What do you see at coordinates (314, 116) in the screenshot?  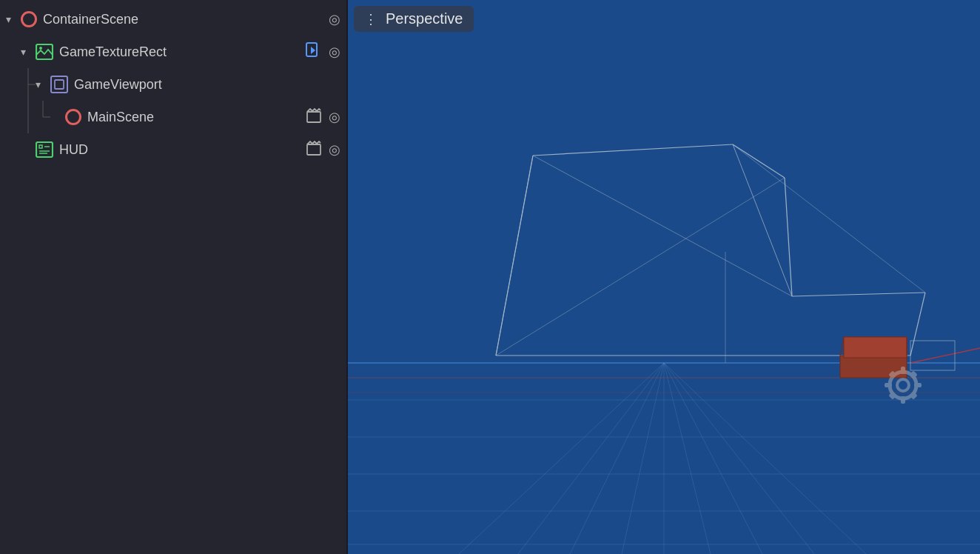 I see `clapper-icon` at bounding box center [314, 116].